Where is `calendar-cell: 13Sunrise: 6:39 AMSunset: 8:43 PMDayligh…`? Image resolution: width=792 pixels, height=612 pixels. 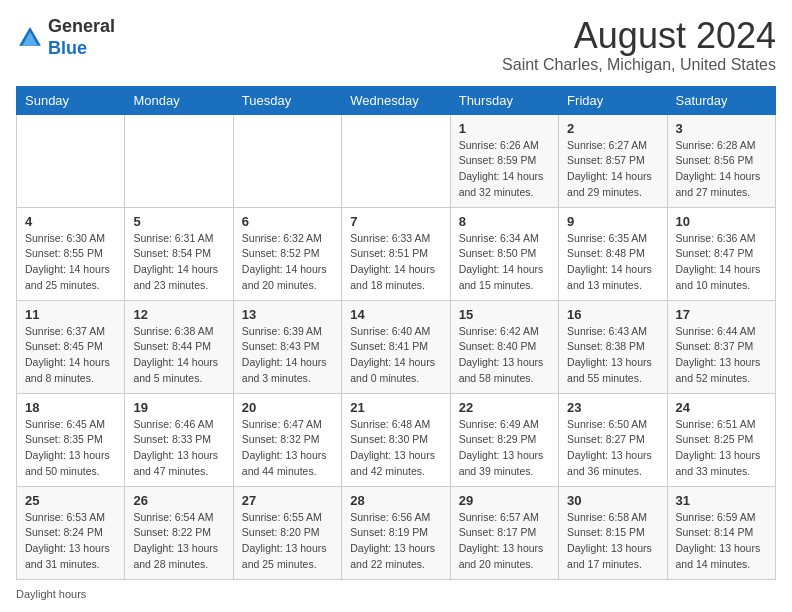
calendar-cell: 13Sunrise: 6:39 AMSunset: 8:43 PMDayligh… is located at coordinates (287, 346).